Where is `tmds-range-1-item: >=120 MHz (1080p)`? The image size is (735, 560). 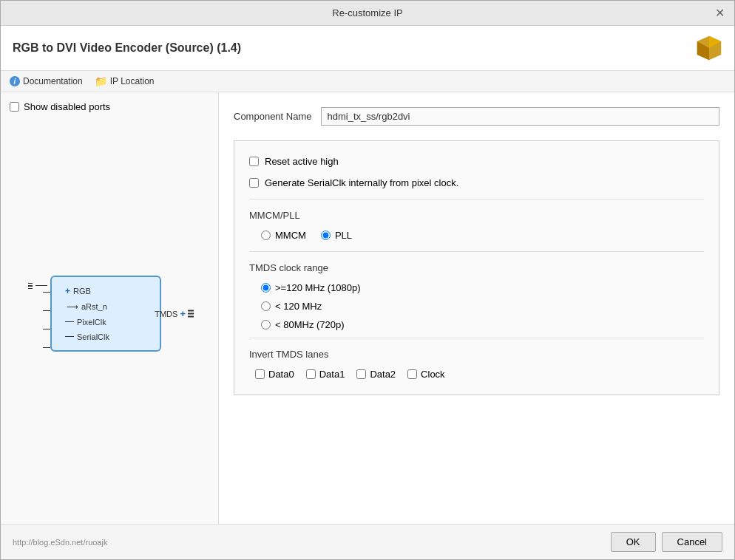 tmds-range-1-item: >=120 MHz (1080p) is located at coordinates (482, 288).